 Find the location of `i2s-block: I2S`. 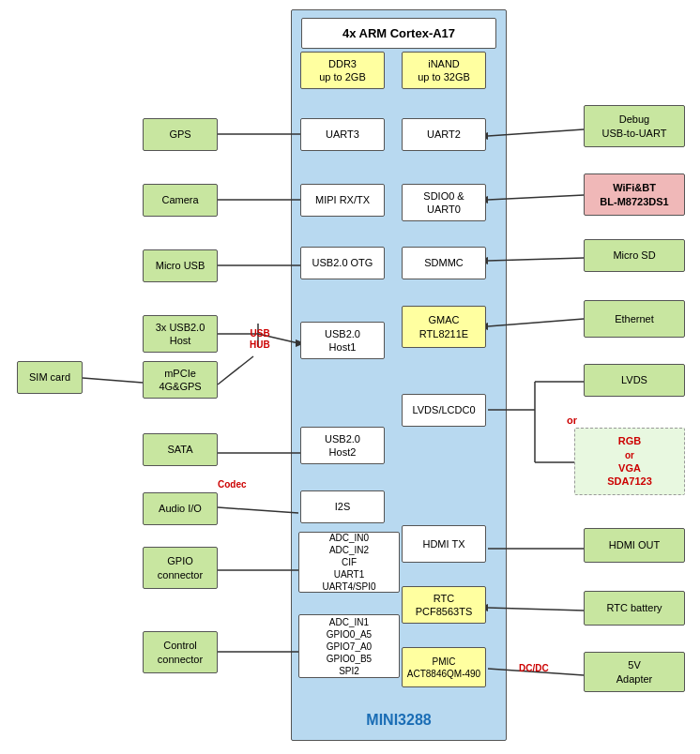

i2s-block: I2S is located at coordinates (342, 506).